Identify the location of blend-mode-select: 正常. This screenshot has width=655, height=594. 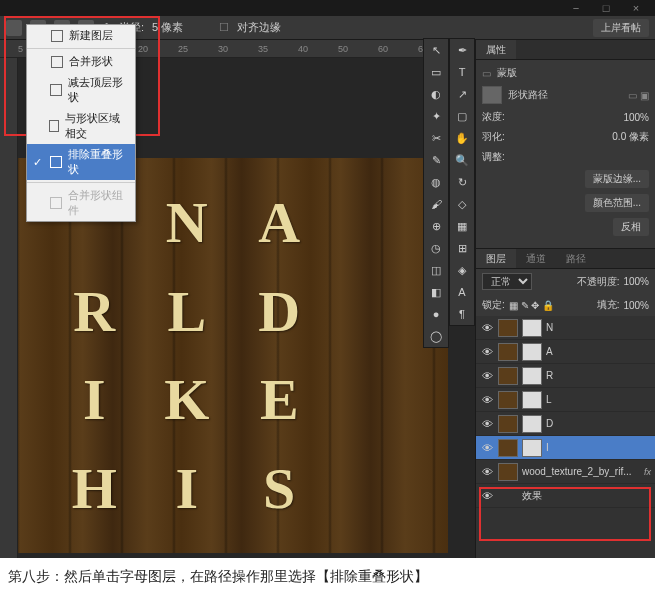
(507, 282).